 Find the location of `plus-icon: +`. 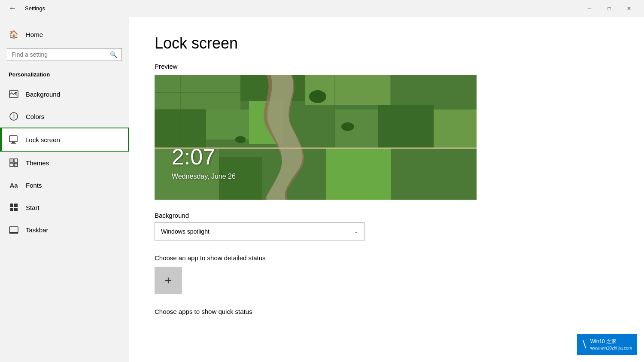

plus-icon: + is located at coordinates (168, 280).